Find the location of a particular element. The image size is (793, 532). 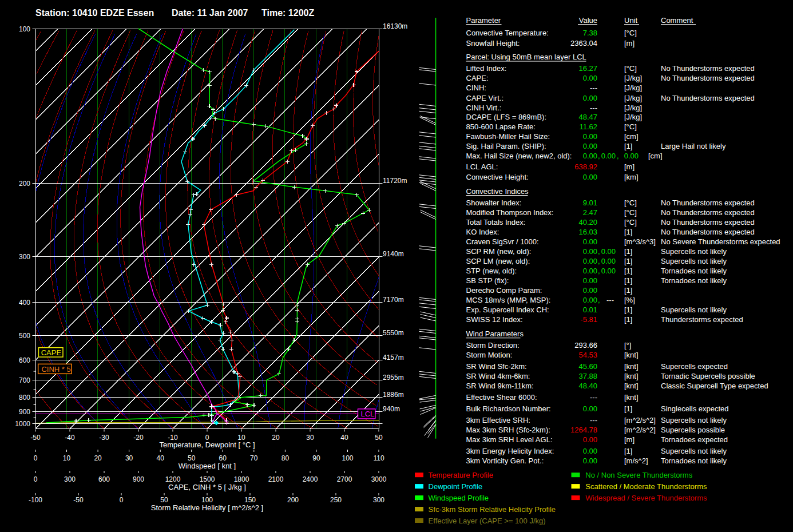

svg-text: Sig. Hail Param. (SHIP): is located at coordinates (506, 146).